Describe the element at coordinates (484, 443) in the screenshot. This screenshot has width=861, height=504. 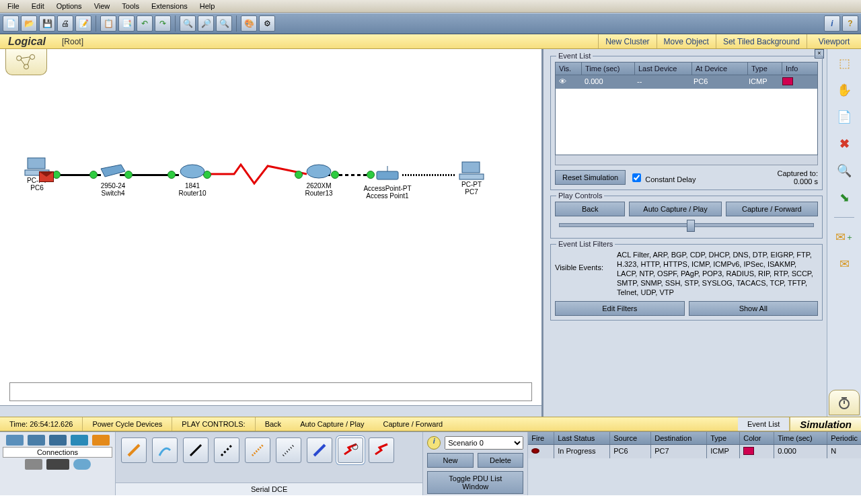
I see `scenario-select: Scenario 0` at that location.